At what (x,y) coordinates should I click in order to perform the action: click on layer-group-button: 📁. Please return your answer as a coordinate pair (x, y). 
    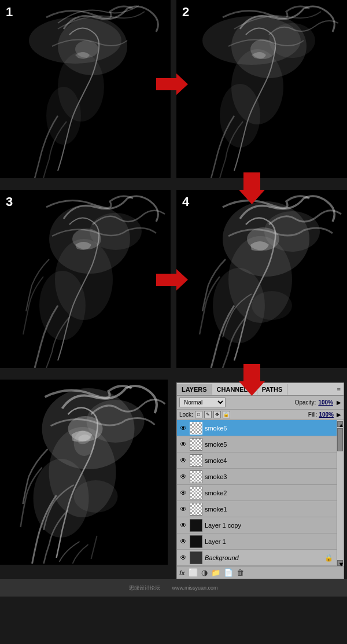
    Looking at the image, I should click on (216, 573).